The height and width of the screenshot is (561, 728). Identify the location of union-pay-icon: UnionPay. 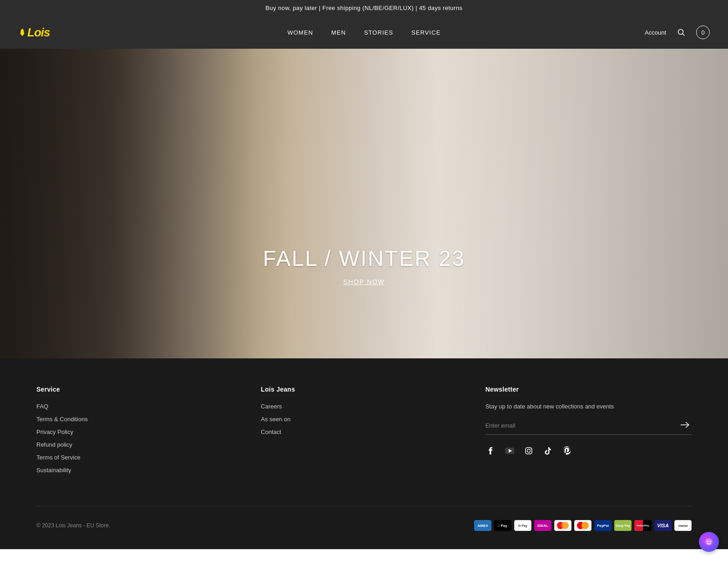
(643, 525).